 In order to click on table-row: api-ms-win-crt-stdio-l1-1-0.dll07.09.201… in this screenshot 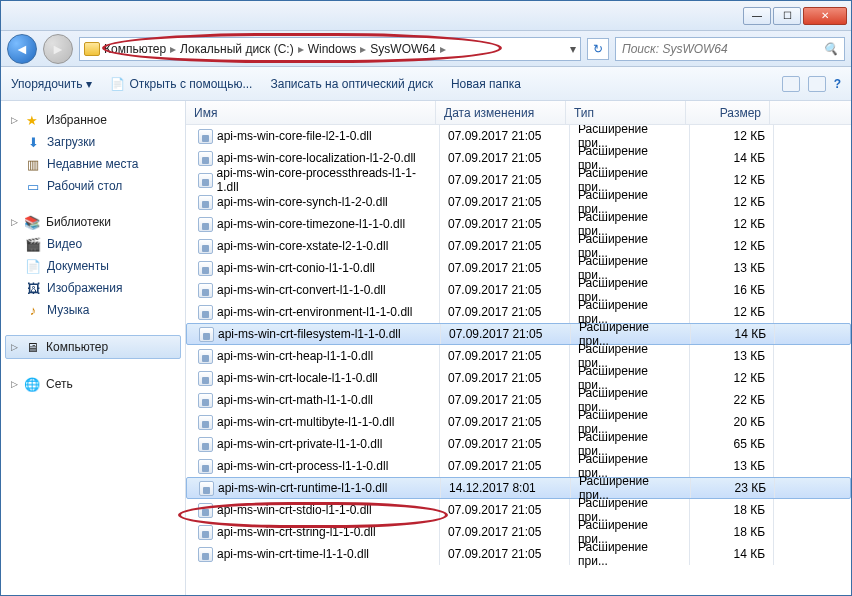, I will do `click(518, 510)`.